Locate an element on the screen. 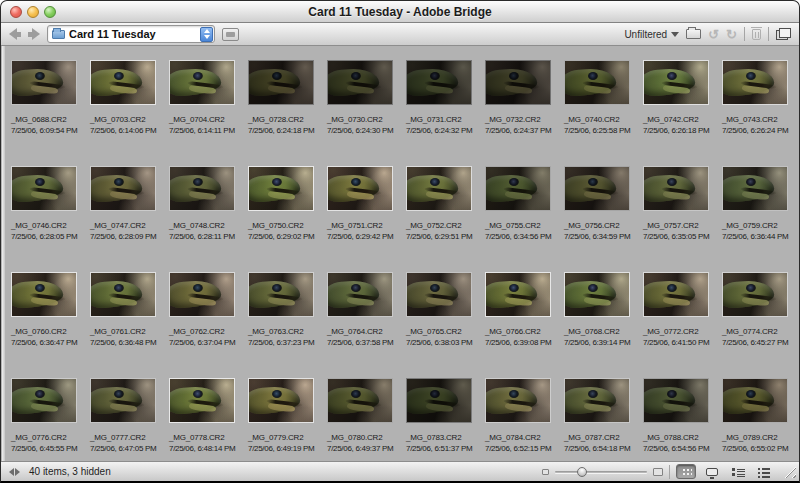 This screenshot has width=800, height=483. thumbnail-cell: _MG_0762.CR27/25/06, 6:37:04 PM is located at coordinates (208, 325).